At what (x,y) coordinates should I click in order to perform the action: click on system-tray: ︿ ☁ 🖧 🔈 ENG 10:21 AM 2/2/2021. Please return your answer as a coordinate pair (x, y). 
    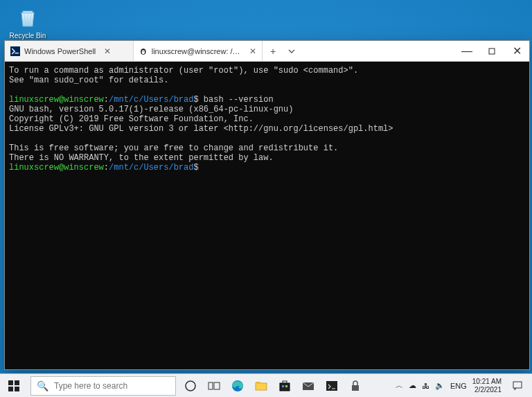
    Looking at the image, I should click on (461, 385).